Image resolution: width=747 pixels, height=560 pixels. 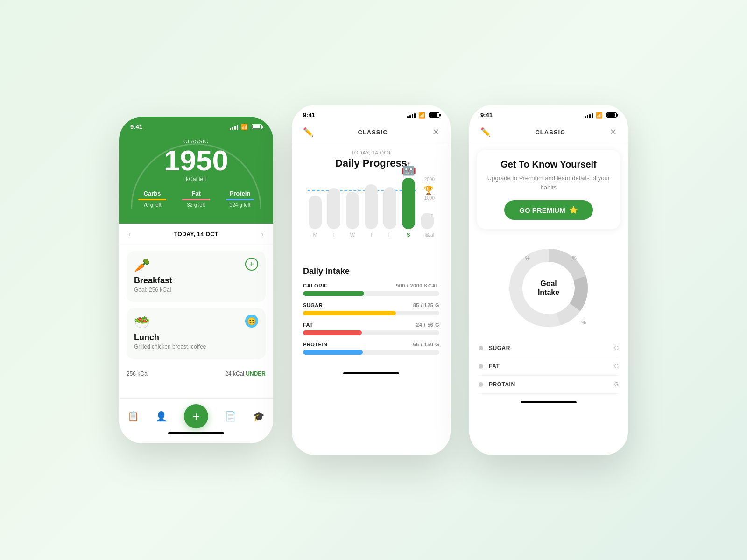 I want to click on wifi-icon-2: 📶, so click(x=422, y=115).